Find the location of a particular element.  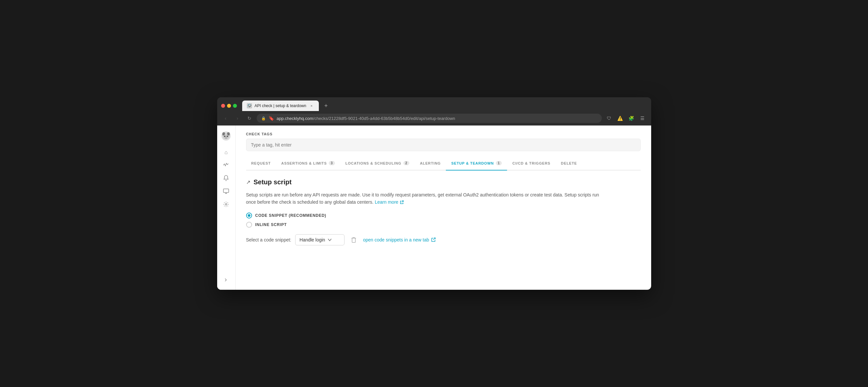

shield-extension-icon: 🛡 is located at coordinates (609, 118).